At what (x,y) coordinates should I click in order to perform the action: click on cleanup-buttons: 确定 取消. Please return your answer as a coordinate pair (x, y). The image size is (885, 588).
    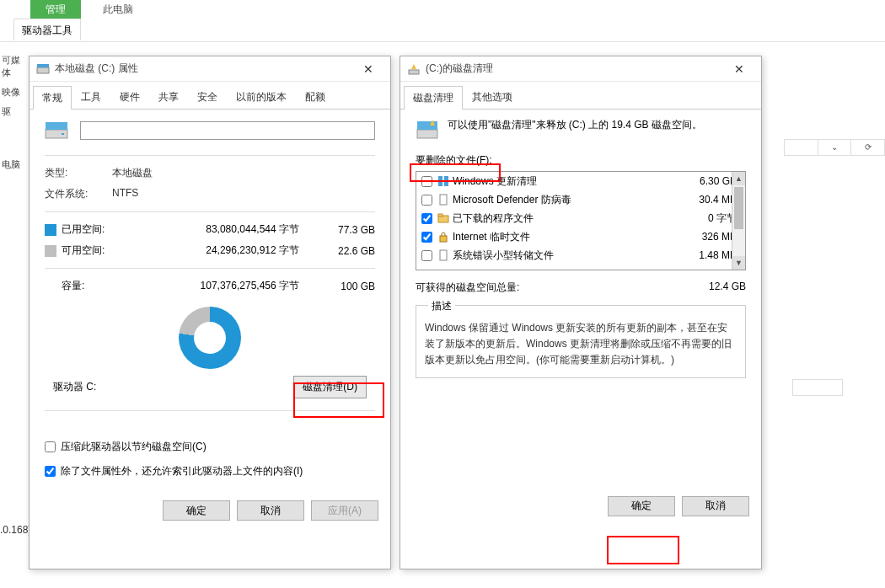
    Looking at the image, I should click on (581, 506).